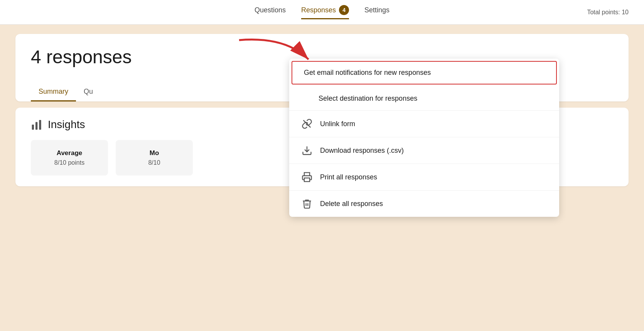  What do you see at coordinates (154, 163) in the screenshot?
I see `stat-median-value: 8/10` at bounding box center [154, 163].